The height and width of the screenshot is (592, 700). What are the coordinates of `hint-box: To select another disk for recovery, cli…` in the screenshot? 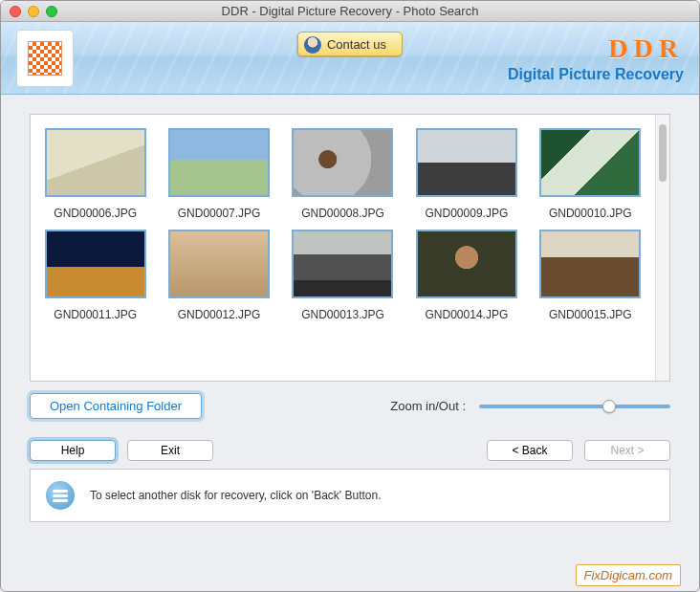 It's located at (350, 495).